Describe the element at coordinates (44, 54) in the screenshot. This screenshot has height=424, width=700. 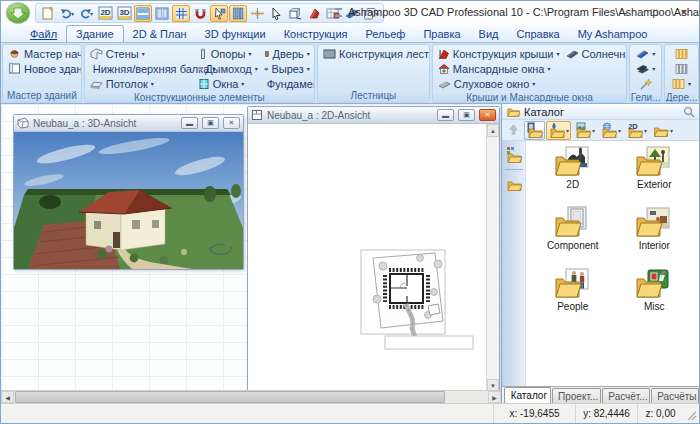
I see `start-wizard-button: Мастер начала` at that location.